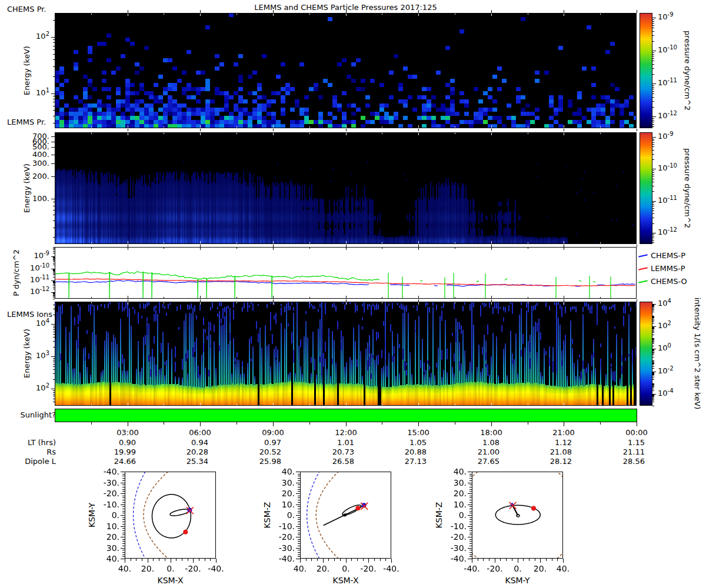 The image size is (706, 588). Describe the element at coordinates (460, 483) in the screenshot. I see `orbit-y-tick-label: 30.` at that location.